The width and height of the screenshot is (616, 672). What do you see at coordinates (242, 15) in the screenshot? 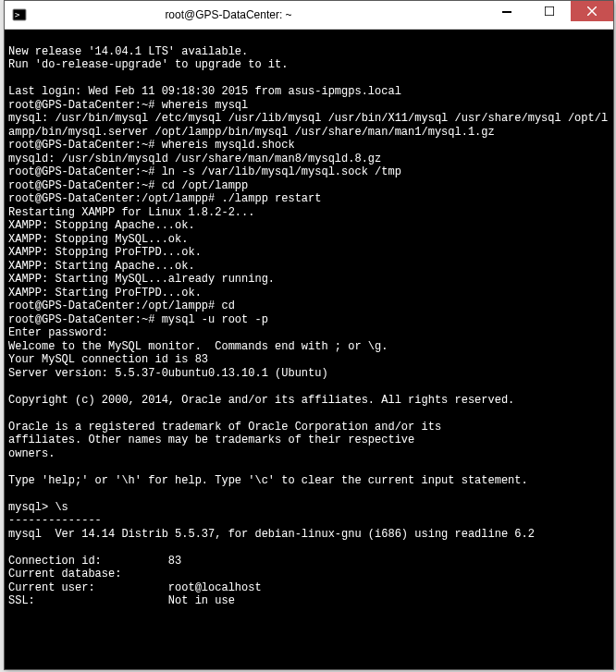
I see `window-title: root@GPS-DataCenter: ~` at bounding box center [242, 15].